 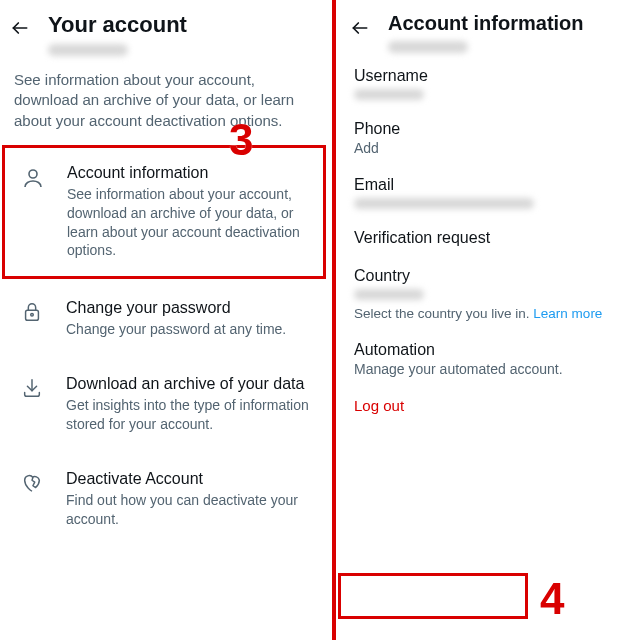 I want to click on log-out-button: Log out, so click(x=490, y=406).